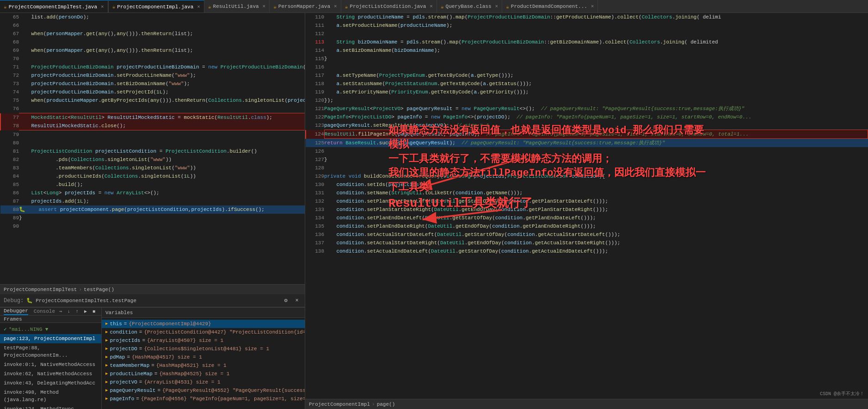 Image resolution: width=868 pixels, height=409 pixels. What do you see at coordinates (54, 6) in the screenshot?
I see `tab-left-main: ☕ ProjectComponentImplTest.java ×` at bounding box center [54, 6].